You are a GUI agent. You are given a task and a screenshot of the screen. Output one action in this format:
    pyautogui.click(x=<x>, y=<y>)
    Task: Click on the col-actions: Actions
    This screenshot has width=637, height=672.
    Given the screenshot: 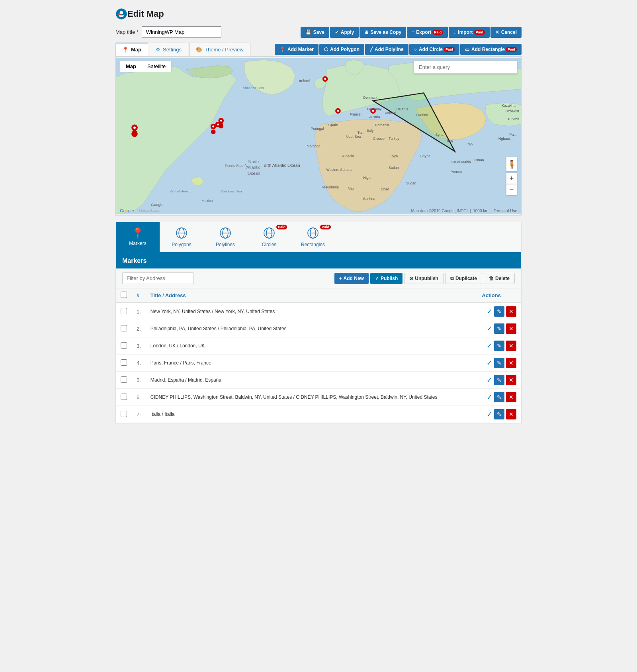 What is the action you would take?
    pyautogui.click(x=499, y=296)
    